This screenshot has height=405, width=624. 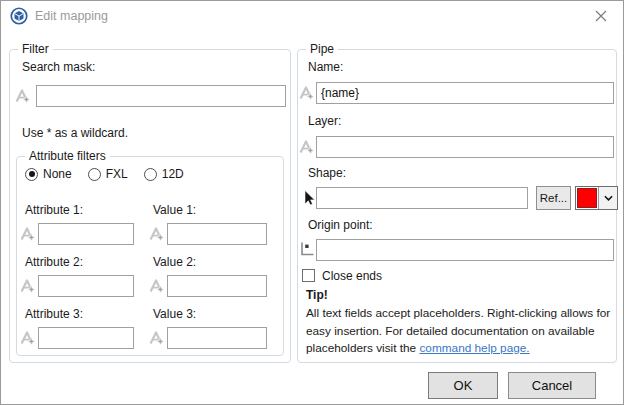 I want to click on radio-12d-label: 12D, so click(x=173, y=174).